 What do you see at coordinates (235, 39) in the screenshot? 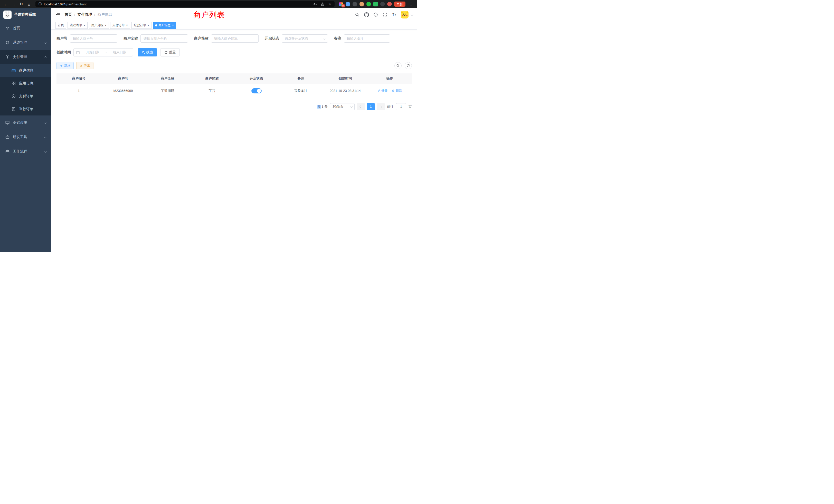
I see `merchant-short-name-input` at bounding box center [235, 39].